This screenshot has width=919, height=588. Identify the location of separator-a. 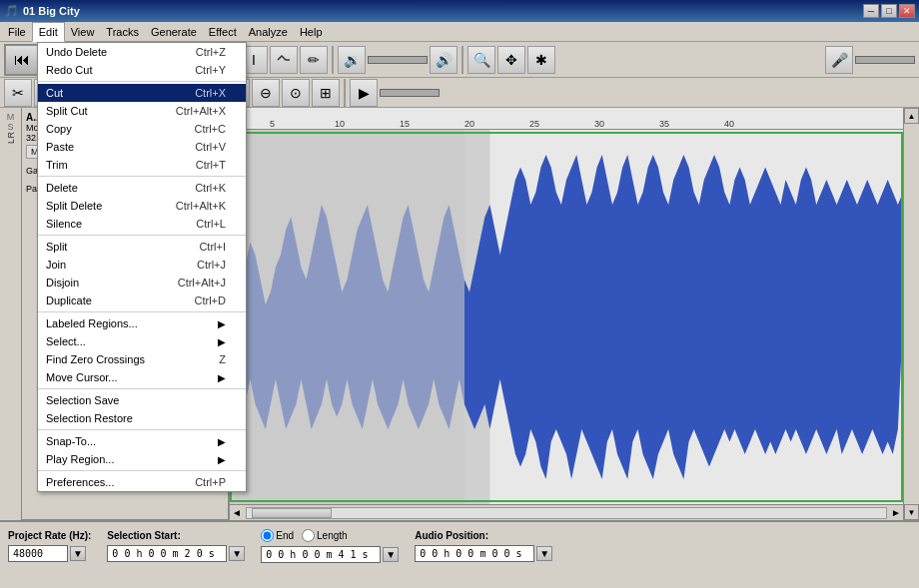
(142, 82).